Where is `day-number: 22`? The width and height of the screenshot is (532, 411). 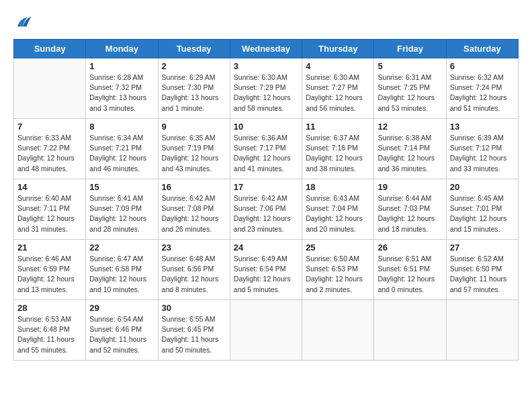 day-number: 22 is located at coordinates (122, 247).